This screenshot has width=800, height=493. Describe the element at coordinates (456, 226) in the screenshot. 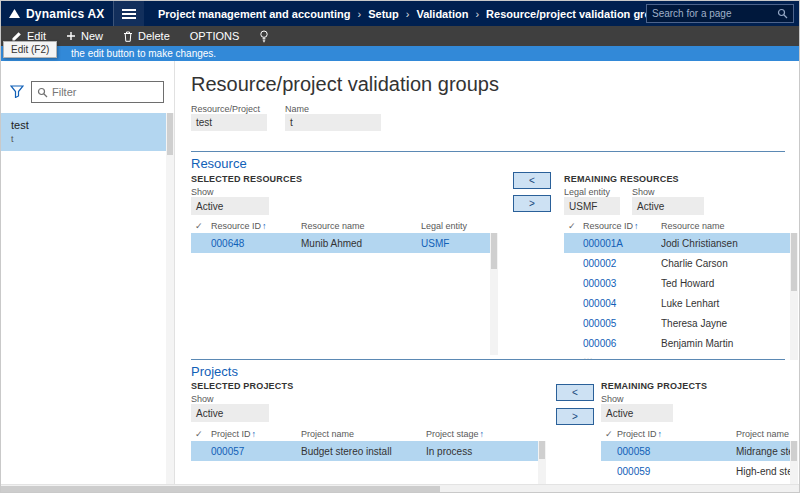

I see `column-header-legal-entity: Legal entity` at that location.